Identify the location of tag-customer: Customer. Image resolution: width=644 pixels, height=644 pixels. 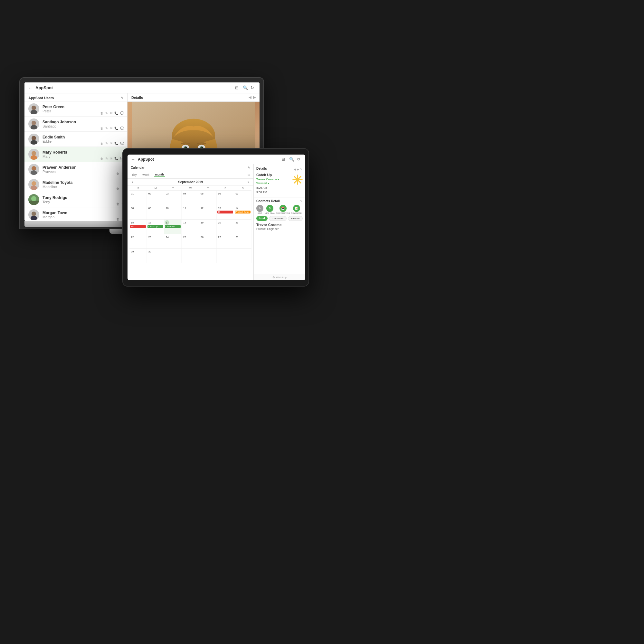
(278, 219).